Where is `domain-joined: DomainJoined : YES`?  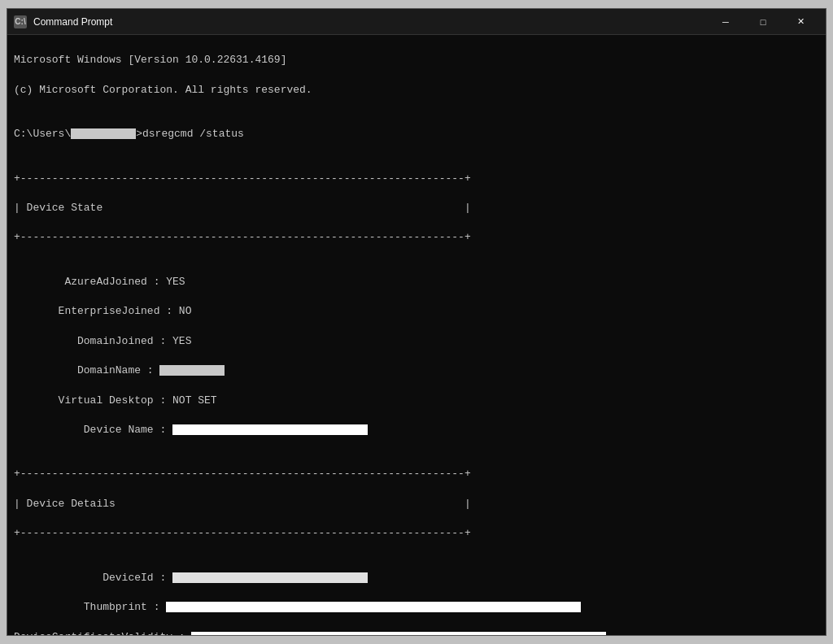 domain-joined: DomainJoined : YES is located at coordinates (416, 342).